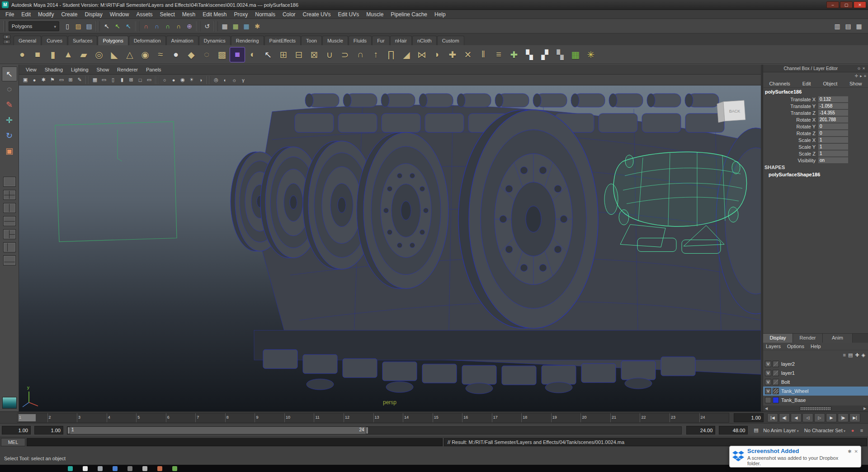 The image size is (868, 472). What do you see at coordinates (46, 14) in the screenshot?
I see `menu-item: Modify` at bounding box center [46, 14].